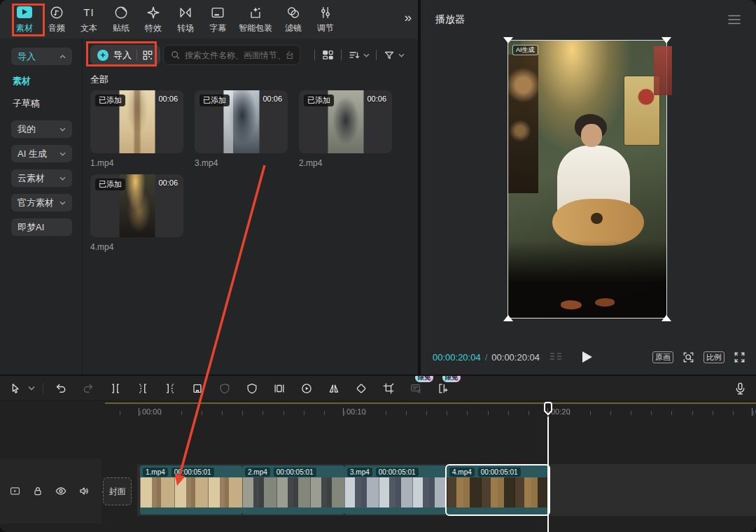 This screenshot has width=756, height=532. Describe the element at coordinates (41, 80) in the screenshot. I see `sidebar-item-material: 素材` at that location.